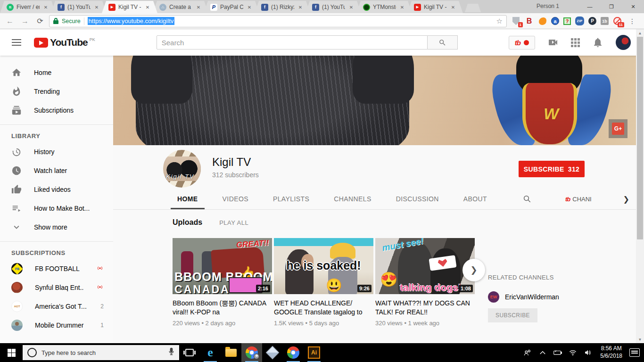  What do you see at coordinates (333, 7) in the screenshot?
I see `tab-youtube-2: f (1) YouTube ✕` at bounding box center [333, 7].